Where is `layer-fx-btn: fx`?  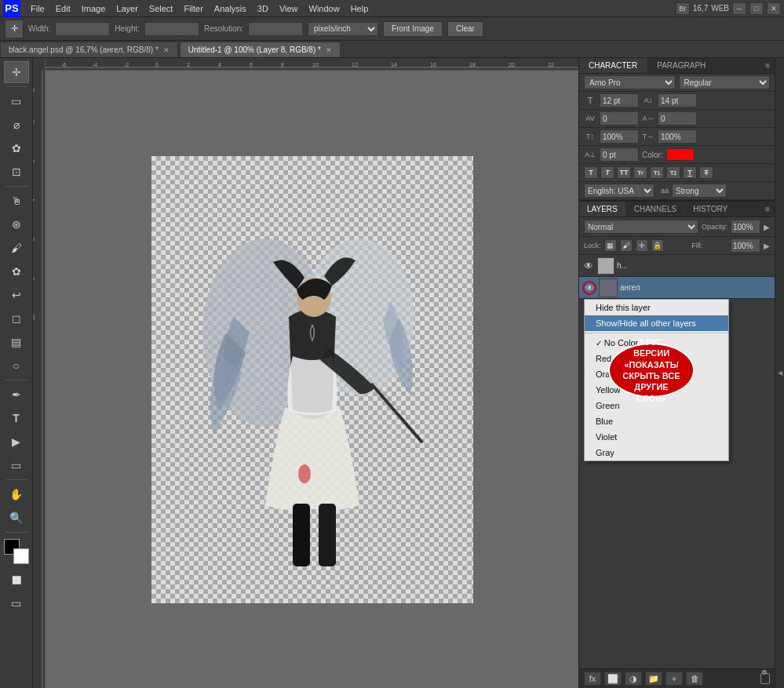 layer-fx-btn: fx is located at coordinates (593, 679).